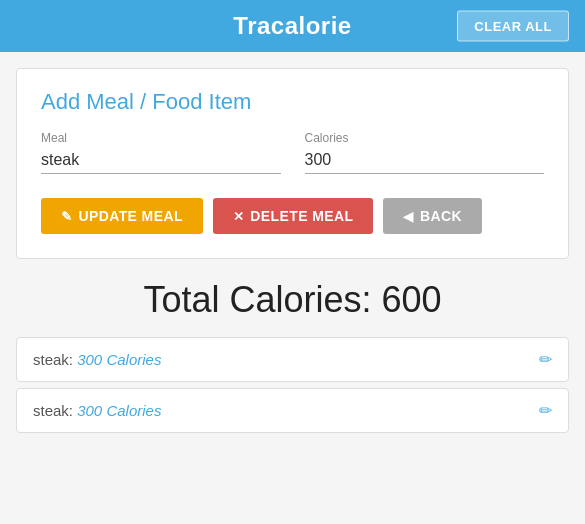 The width and height of the screenshot is (585, 524). Describe the element at coordinates (425, 152) in the screenshot. I see `calories-group: Calories` at that location.